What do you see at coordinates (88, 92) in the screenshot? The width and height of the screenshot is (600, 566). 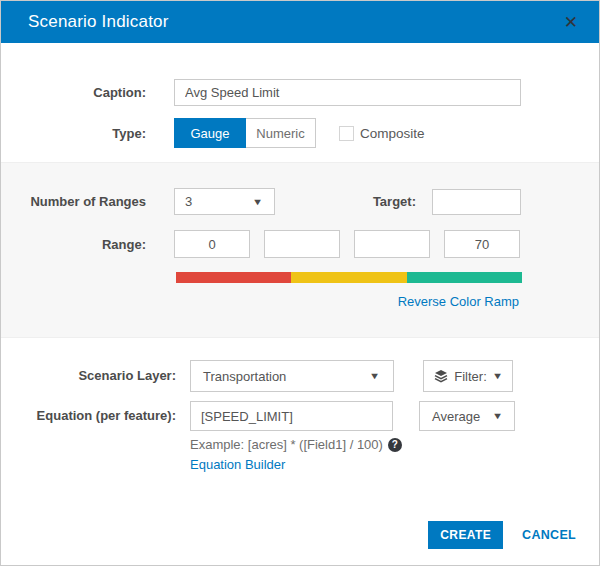 I see `caption-label: Caption:` at bounding box center [88, 92].